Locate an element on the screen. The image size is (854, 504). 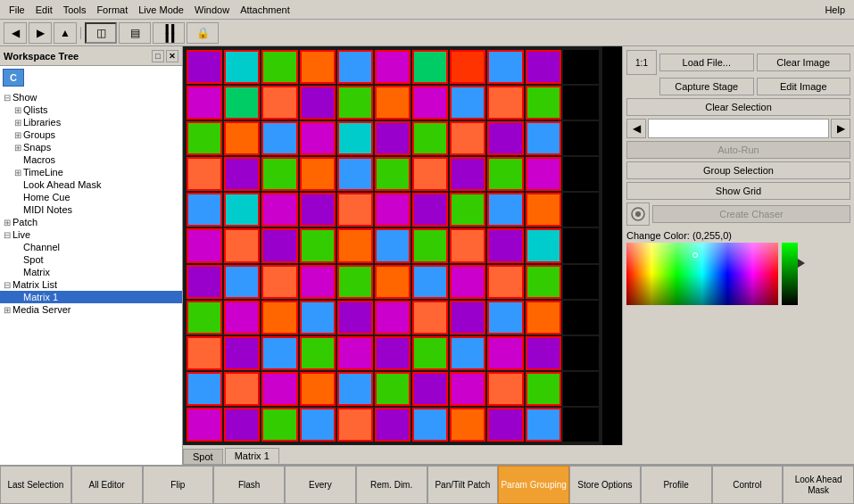
bottom-store-options: Store Options is located at coordinates (605, 485).